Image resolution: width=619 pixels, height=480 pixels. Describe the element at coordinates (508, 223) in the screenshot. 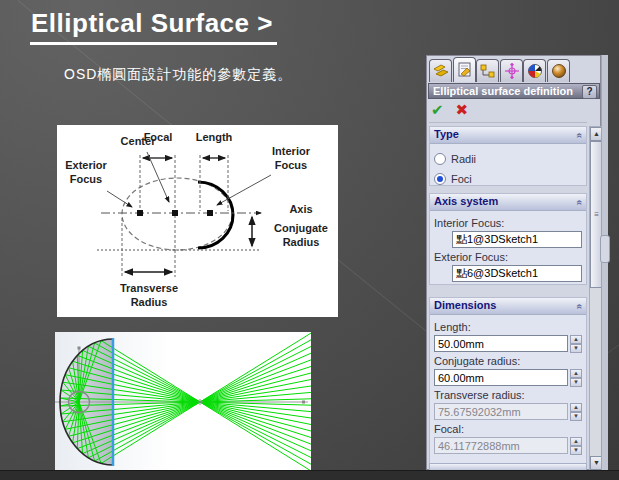

I see `interior-focus-label: Interior Focus:` at that location.